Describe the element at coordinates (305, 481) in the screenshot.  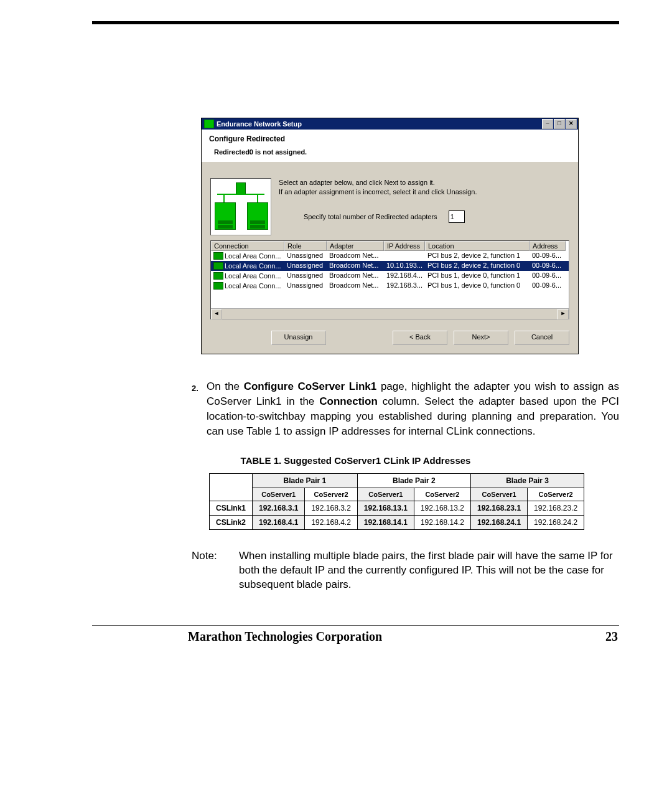
I see `group-header: Blade Pair 1` at that location.